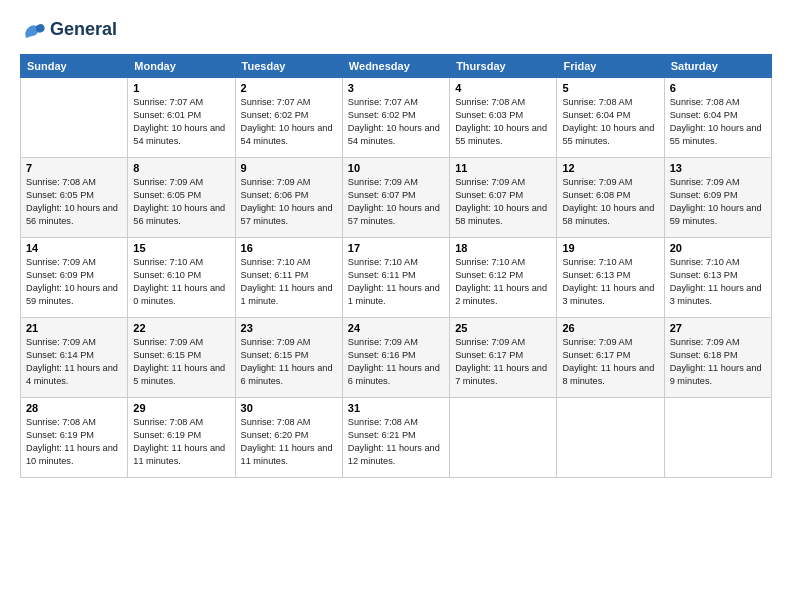  I want to click on logo-text: General, so click(84, 30).